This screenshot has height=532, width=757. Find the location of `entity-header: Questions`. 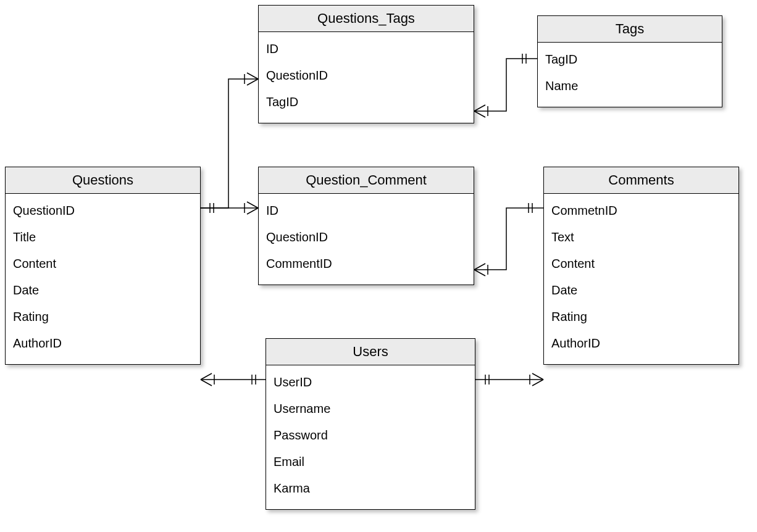

entity-header: Questions is located at coordinates (102, 180).